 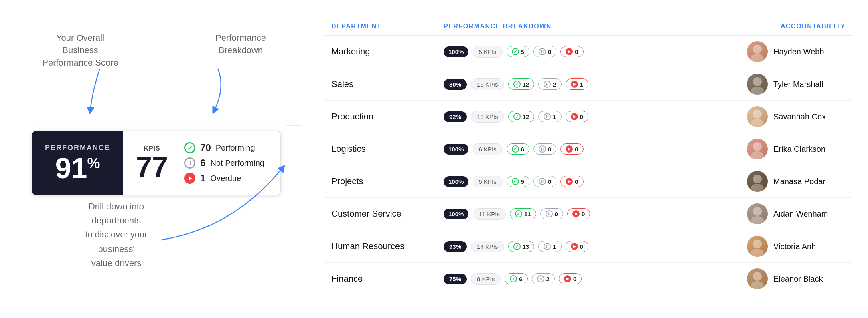 I want to click on person-name: Tyler Marshall, so click(x=809, y=84).